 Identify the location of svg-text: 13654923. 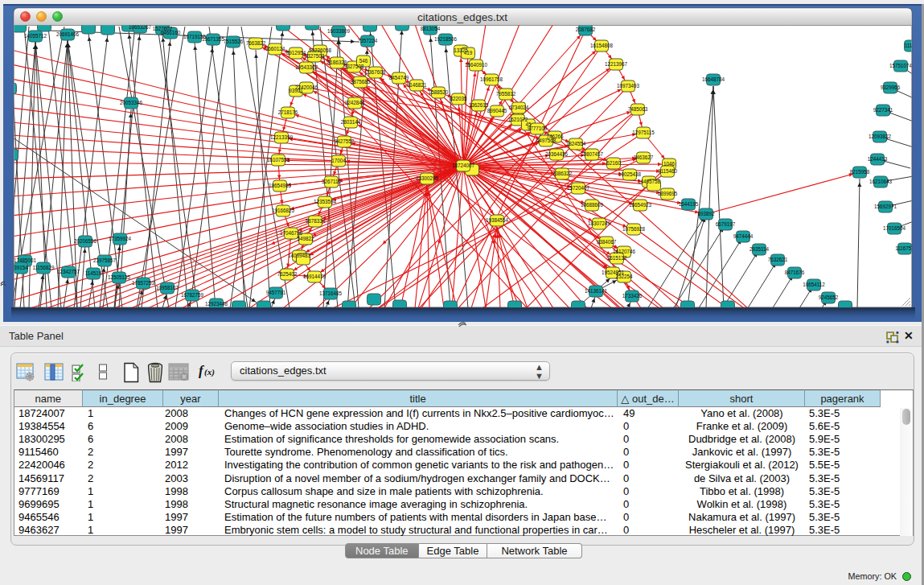
(640, 204).